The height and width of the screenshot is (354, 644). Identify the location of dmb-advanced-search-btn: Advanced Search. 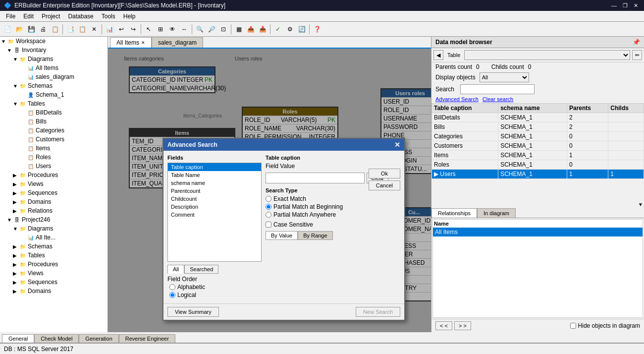
(457, 99).